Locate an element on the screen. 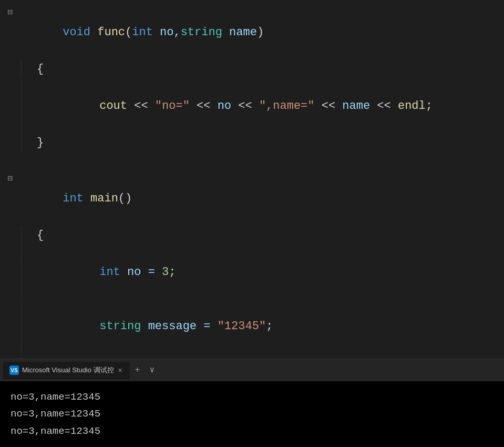 The width and height of the screenshot is (504, 447). func-call-stmt: func(no, message); is located at coordinates (268, 357).